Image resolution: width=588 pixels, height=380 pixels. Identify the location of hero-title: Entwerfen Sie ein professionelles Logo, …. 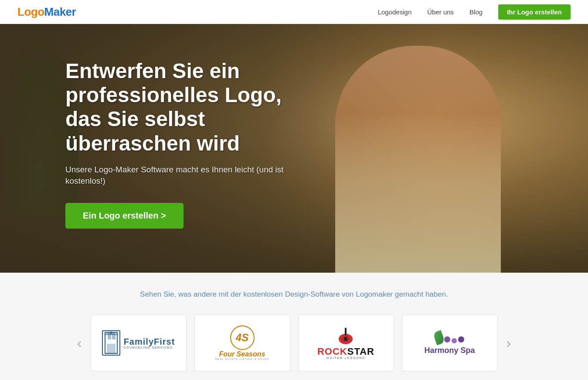
(192, 107).